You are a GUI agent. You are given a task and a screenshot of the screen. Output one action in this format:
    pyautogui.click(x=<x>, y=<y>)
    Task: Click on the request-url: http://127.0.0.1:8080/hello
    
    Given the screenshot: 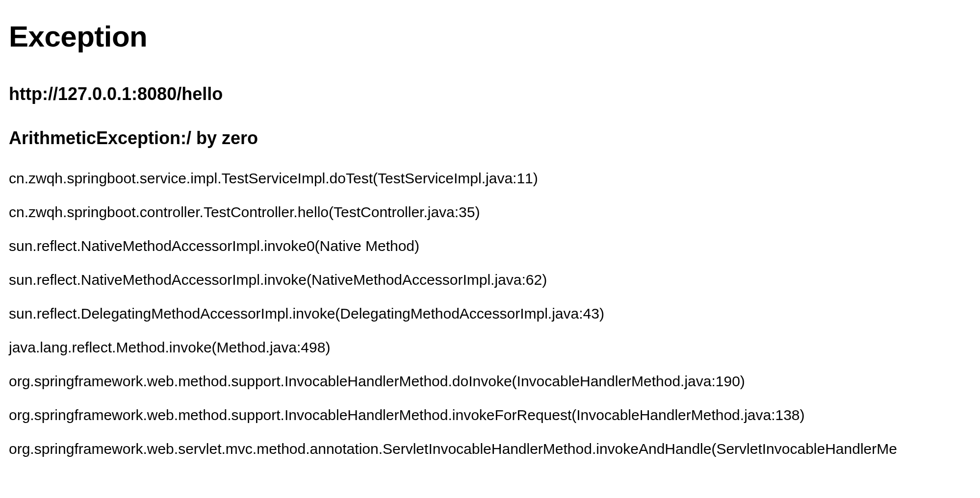 What is the action you would take?
    pyautogui.click(x=490, y=94)
    